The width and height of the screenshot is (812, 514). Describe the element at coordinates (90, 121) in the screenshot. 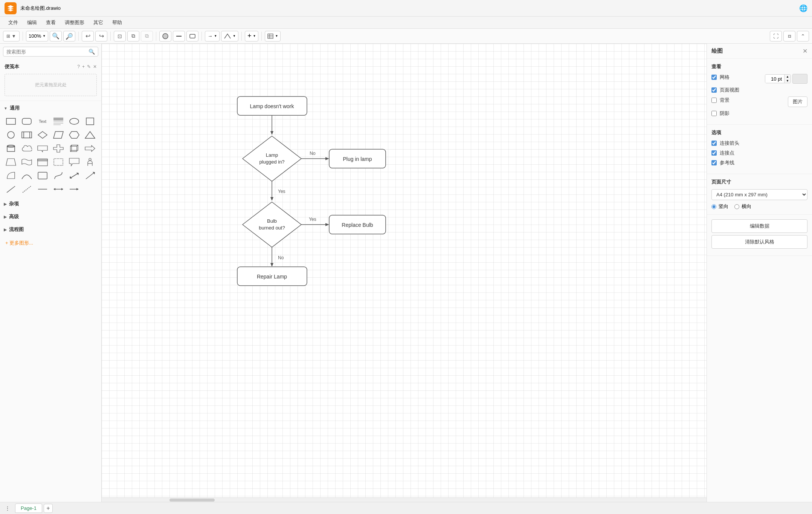

I see `shape-square` at that location.